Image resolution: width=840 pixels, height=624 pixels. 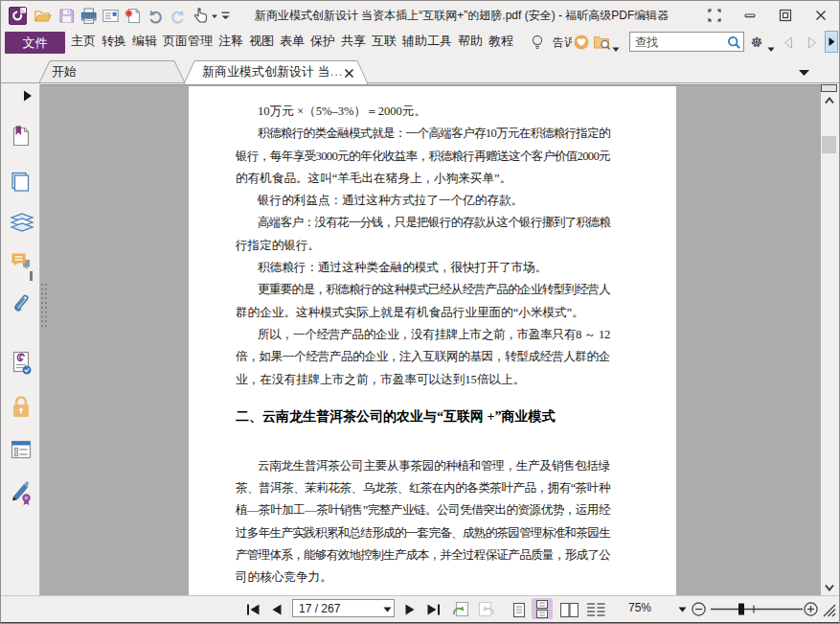 What do you see at coordinates (28, 96) in the screenshot?
I see `expand-panel-icon` at bounding box center [28, 96].